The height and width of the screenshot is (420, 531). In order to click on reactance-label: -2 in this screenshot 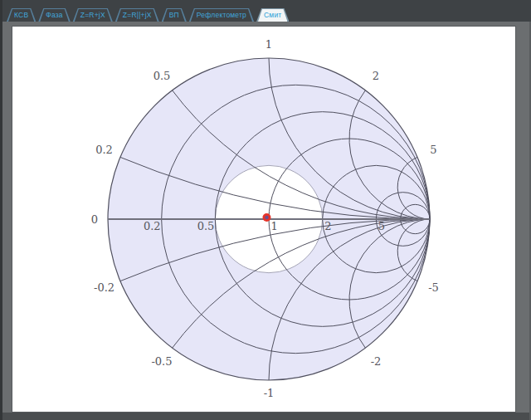, I will do `click(377, 362)`.